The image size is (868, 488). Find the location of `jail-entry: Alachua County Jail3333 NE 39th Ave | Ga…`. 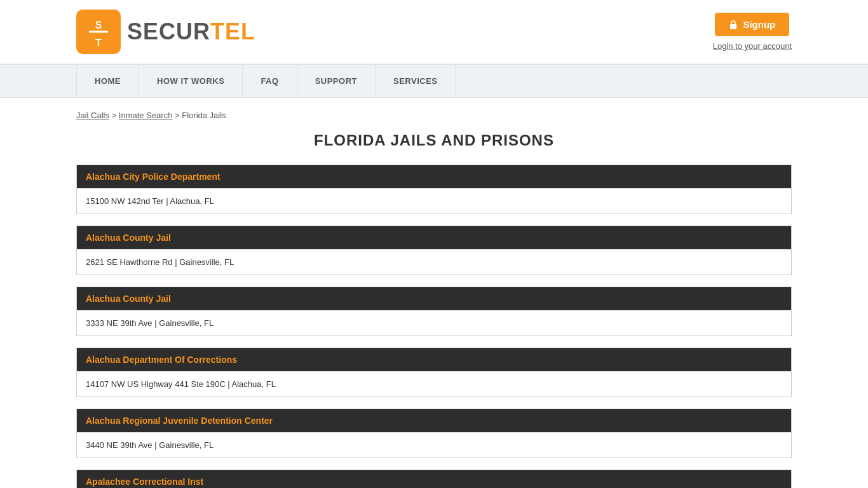

jail-entry: Alachua County Jail3333 NE 39th Ave | Ga… is located at coordinates (434, 311).